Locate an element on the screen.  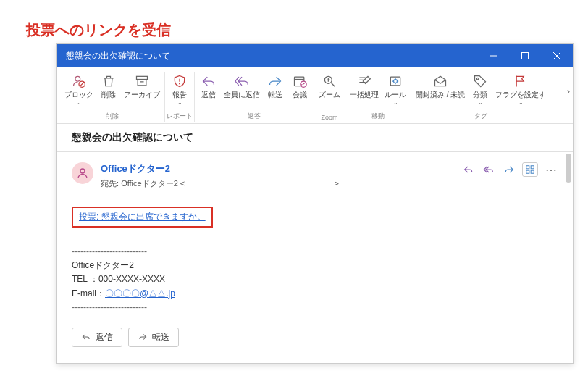
reply-bottom-button: 返信 is located at coordinates (97, 338).